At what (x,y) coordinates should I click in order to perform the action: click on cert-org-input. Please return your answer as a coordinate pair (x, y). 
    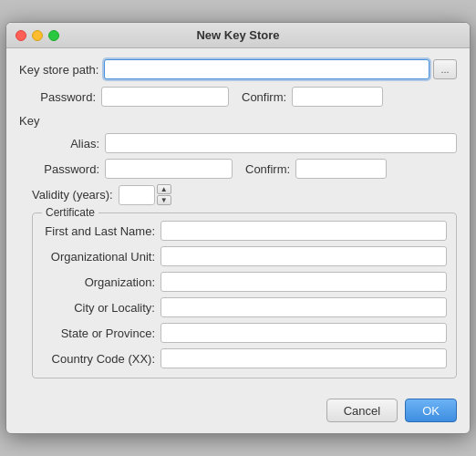
    Looking at the image, I should click on (304, 282).